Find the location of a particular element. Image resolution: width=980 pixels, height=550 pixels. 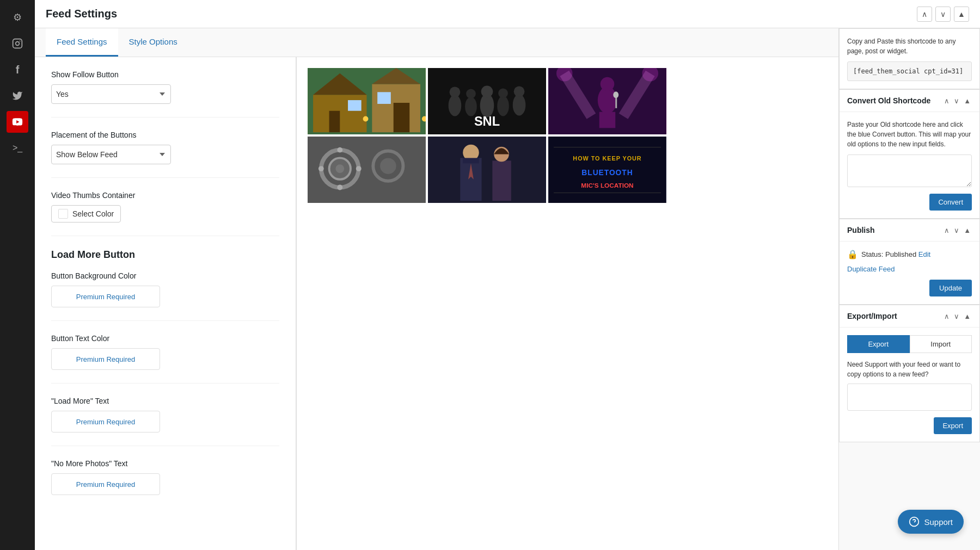

load-more-title: Load More Button is located at coordinates (166, 255).